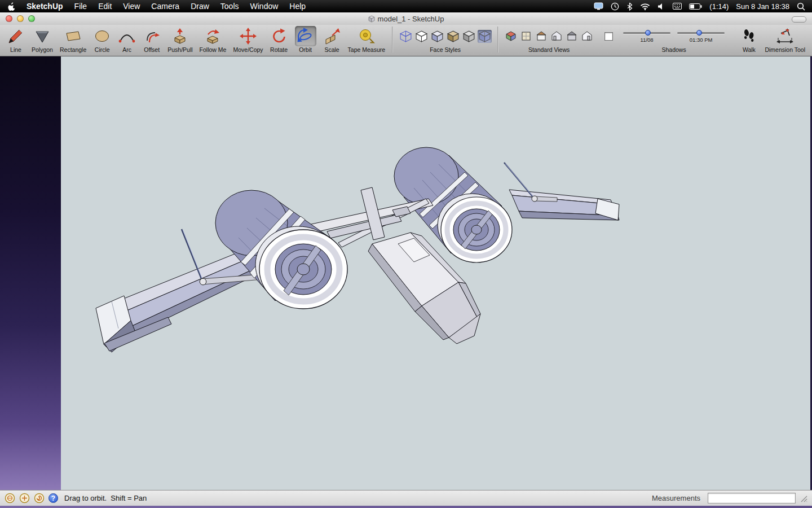 The image size is (812, 508). What do you see at coordinates (53, 498) in the screenshot?
I see `help-icon: ?` at bounding box center [53, 498].